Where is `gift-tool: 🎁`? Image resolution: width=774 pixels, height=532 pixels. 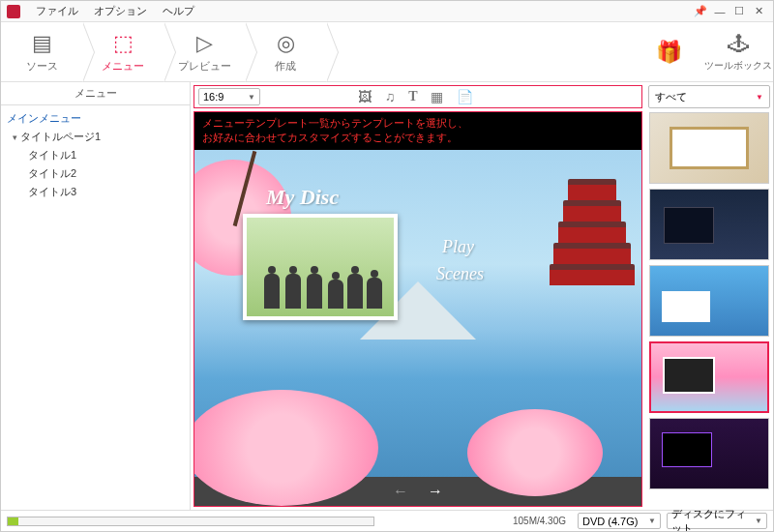 gift-tool: 🎁 is located at coordinates (669, 52).